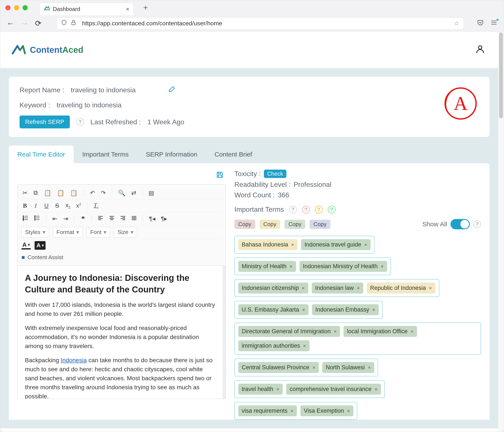 The image size is (504, 432). I want to click on menu-icon, so click(494, 23).